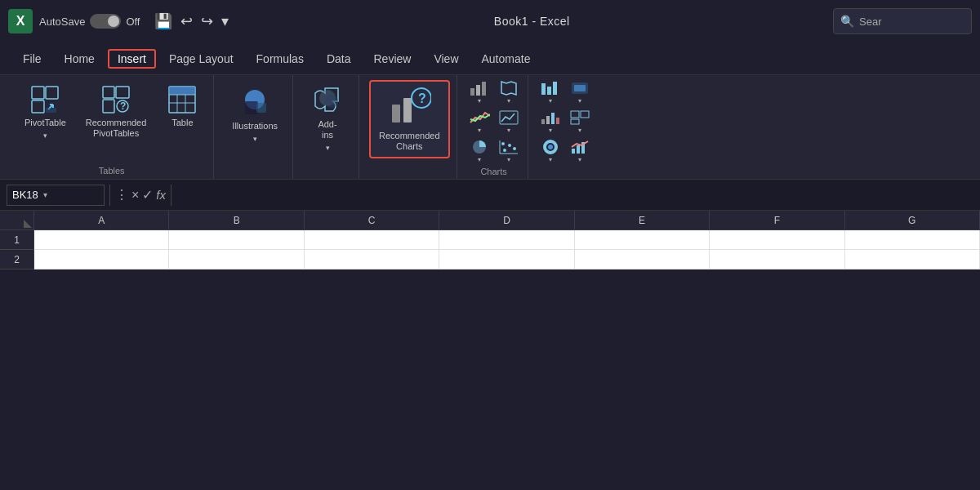 The width and height of the screenshot is (980, 490). What do you see at coordinates (580, 88) in the screenshot?
I see `3d-map-icon` at bounding box center [580, 88].